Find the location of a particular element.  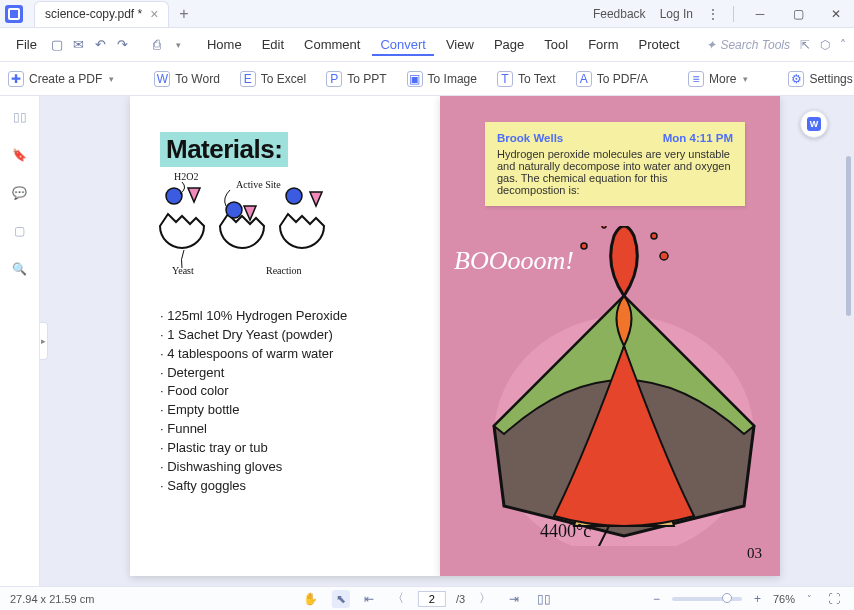

text-icon: T is located at coordinates (505, 79).